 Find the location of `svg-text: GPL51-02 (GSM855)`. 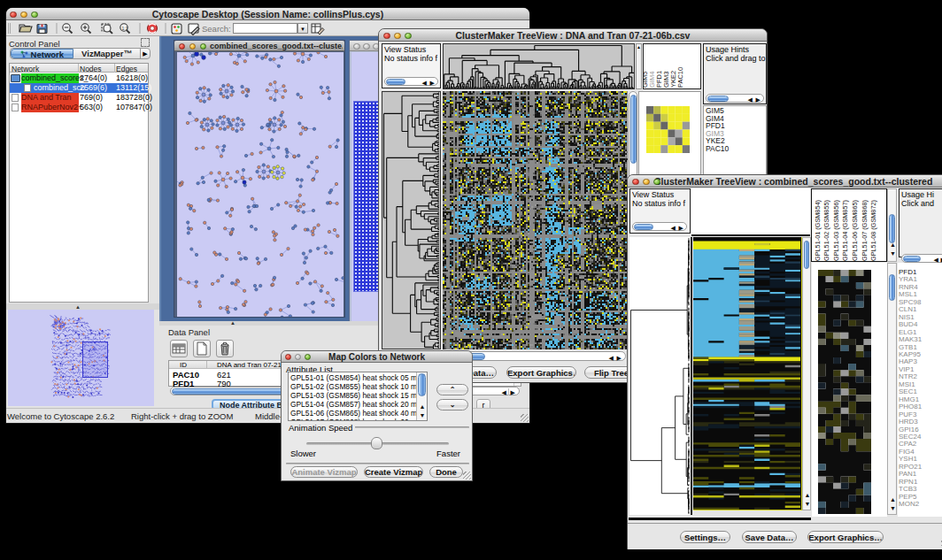

svg-text: GPL51-02 (GSM855) is located at coordinates (827, 230).